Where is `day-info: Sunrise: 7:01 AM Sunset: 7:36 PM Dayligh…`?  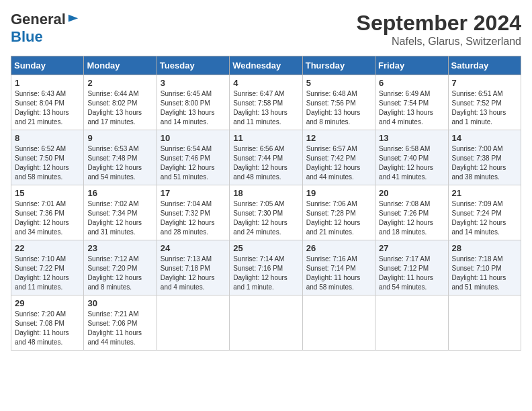 day-info: Sunrise: 7:01 AM Sunset: 7:36 PM Dayligh… is located at coordinates (47, 218).